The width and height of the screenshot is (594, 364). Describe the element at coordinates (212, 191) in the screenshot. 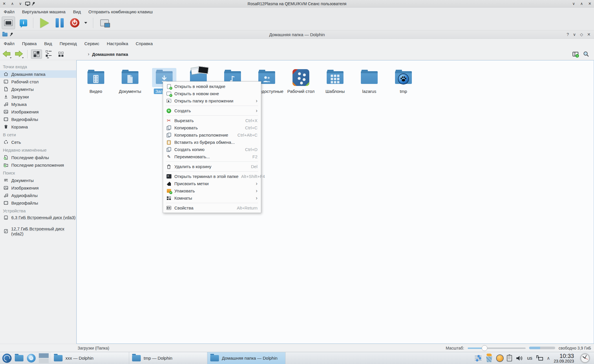

I see `menu-item-compress: + Упаковать` at that location.